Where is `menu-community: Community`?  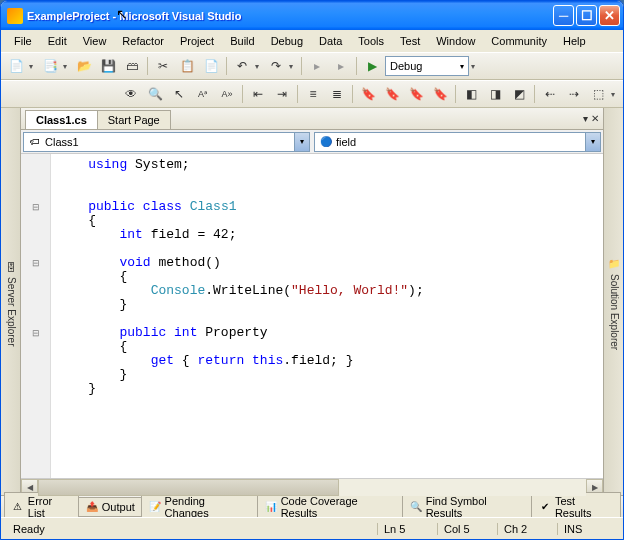 menu-community: Community is located at coordinates (519, 41).